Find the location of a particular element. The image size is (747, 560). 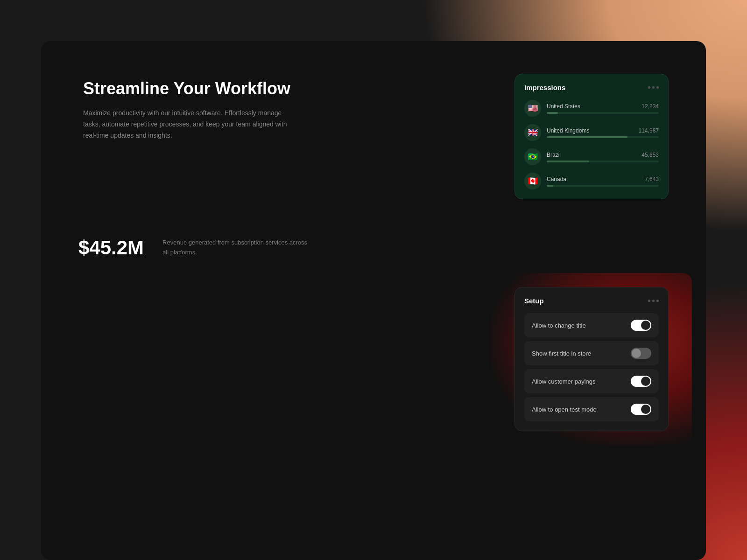

impressions-title: Impressions is located at coordinates (545, 88).